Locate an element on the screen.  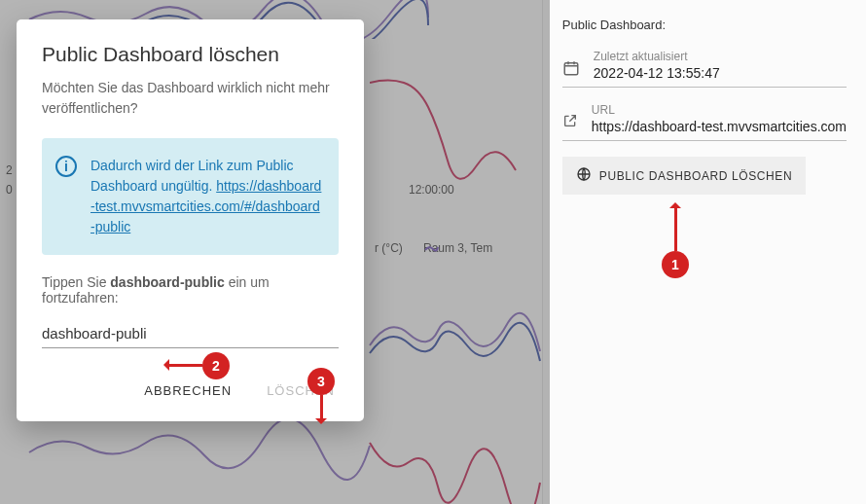
dialog-subtext: Möchten Sie das Dashboard wirklich nicht… is located at coordinates (191, 98).